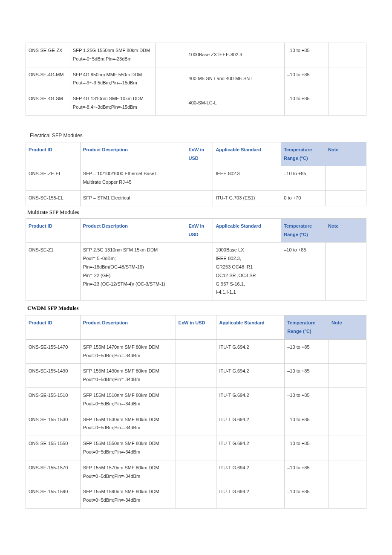 The width and height of the screenshot is (392, 555). I want to click on cell-temp: 0 to +70, so click(303, 198).